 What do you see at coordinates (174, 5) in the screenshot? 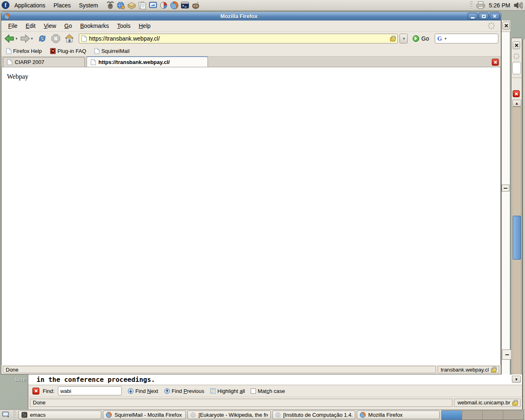
I see `firefox-launcher-icon` at bounding box center [174, 5].